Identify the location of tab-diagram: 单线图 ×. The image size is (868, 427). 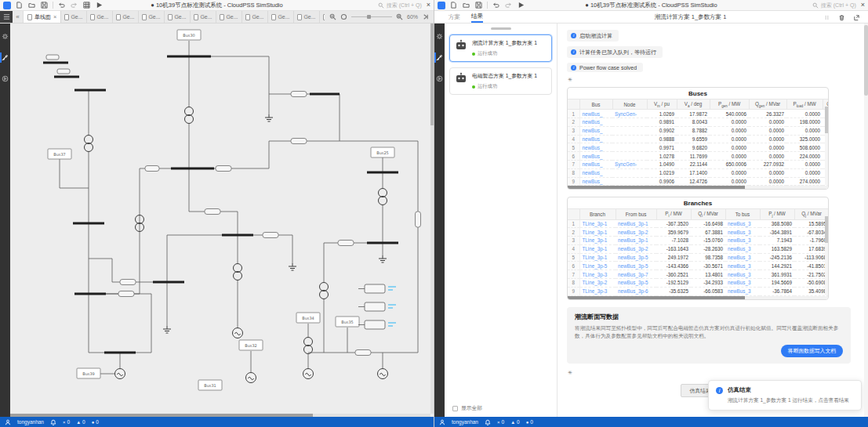
(42, 17).